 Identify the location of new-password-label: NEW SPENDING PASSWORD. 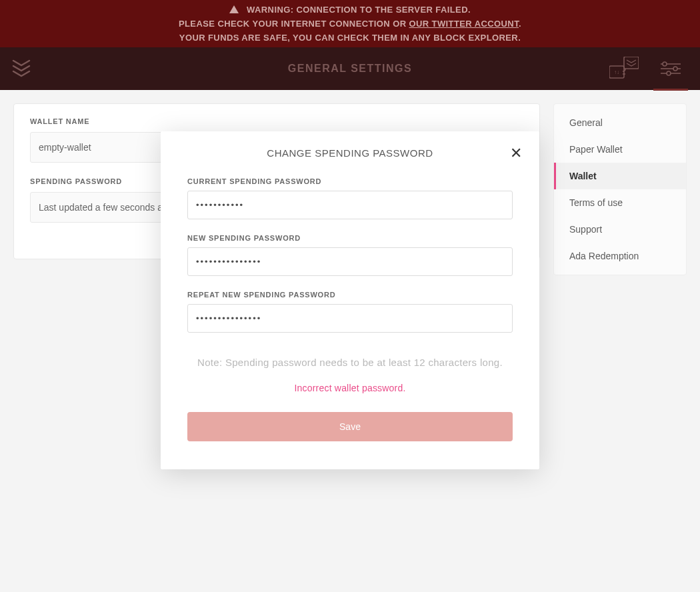
(350, 238).